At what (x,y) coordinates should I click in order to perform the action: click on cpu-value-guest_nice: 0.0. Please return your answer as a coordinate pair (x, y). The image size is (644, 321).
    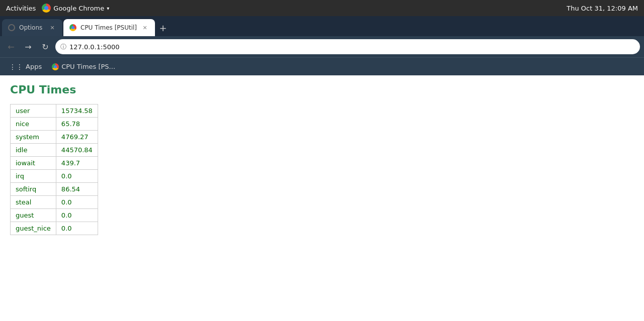
    Looking at the image, I should click on (76, 229).